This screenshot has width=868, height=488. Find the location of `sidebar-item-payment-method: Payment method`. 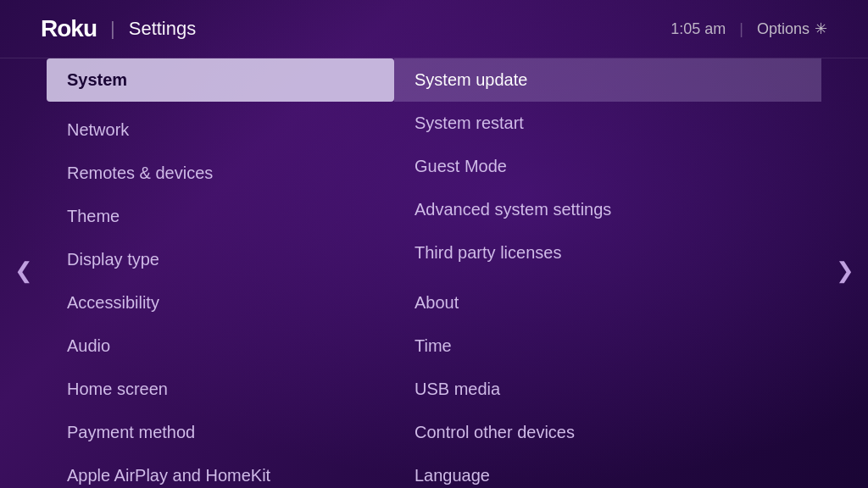

sidebar-item-payment-method: Payment method is located at coordinates (220, 432).